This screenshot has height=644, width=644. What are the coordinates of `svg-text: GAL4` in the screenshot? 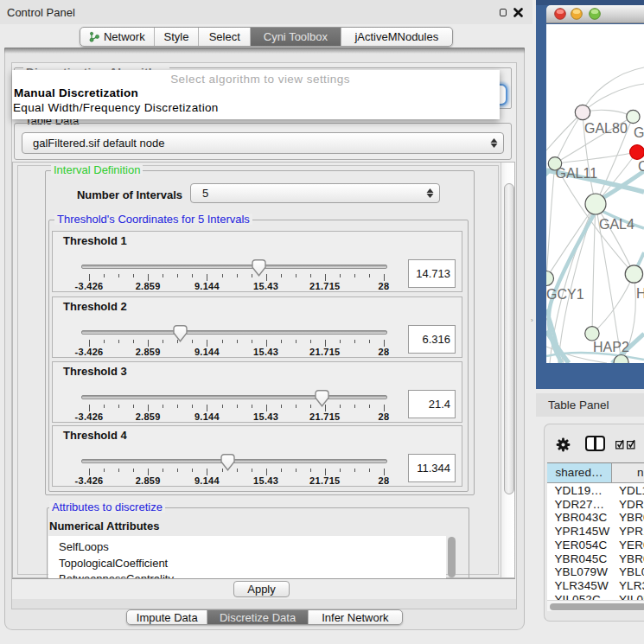 It's located at (617, 225).